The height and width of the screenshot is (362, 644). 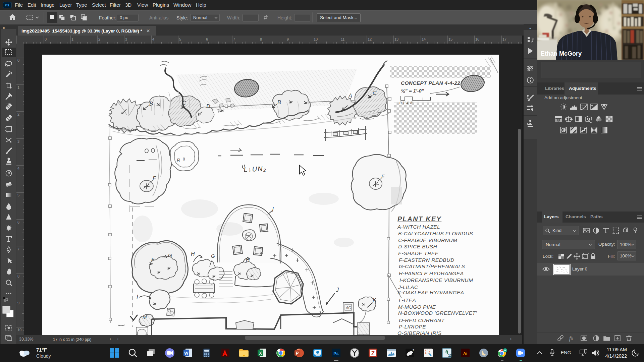 I want to click on svg-text: CONCEPT PLAN 4-4-22, so click(x=431, y=83).